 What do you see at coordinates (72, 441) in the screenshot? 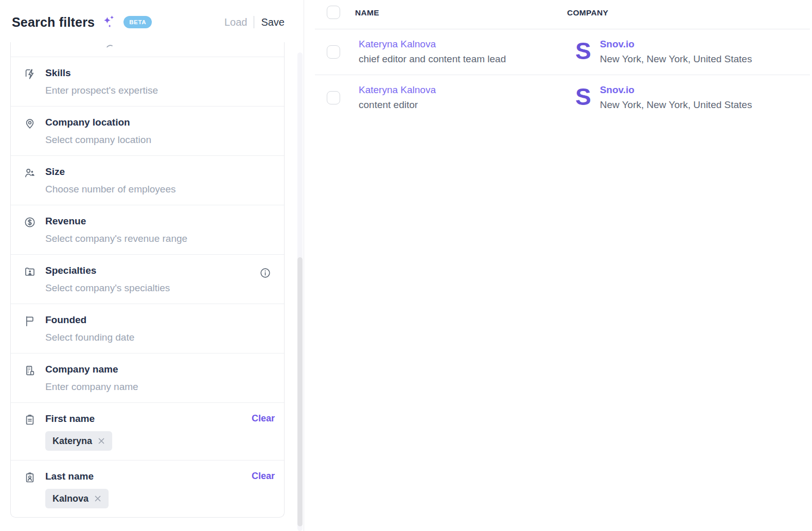
I see `chip-label: Kateryna` at bounding box center [72, 441].